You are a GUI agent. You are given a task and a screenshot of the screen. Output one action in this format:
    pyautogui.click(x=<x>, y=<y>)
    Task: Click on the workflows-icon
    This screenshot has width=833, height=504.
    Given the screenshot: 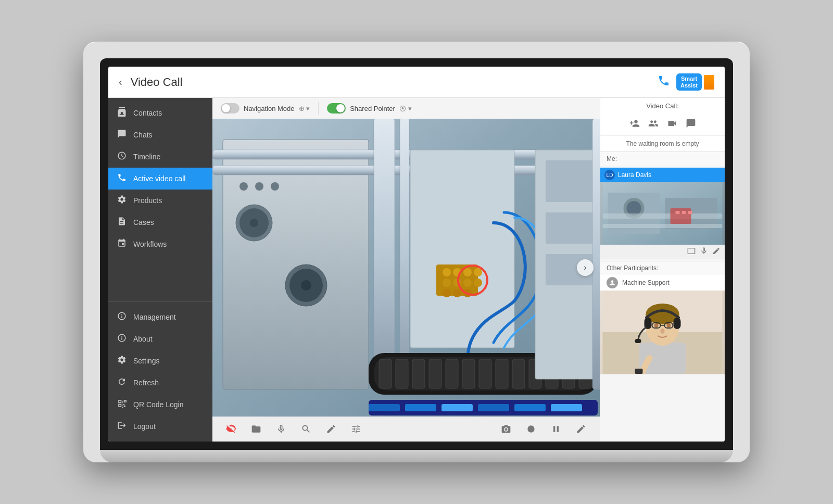 What is the action you would take?
    pyautogui.click(x=122, y=244)
    